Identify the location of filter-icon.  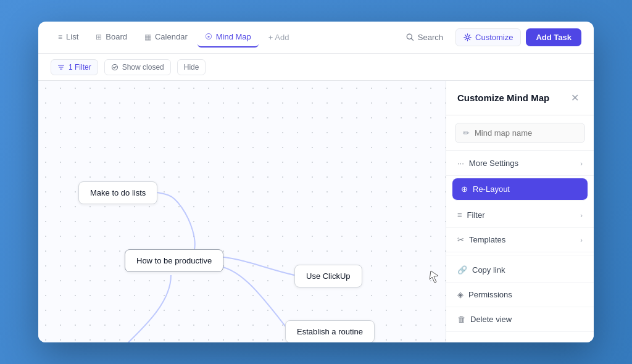
(61, 67).